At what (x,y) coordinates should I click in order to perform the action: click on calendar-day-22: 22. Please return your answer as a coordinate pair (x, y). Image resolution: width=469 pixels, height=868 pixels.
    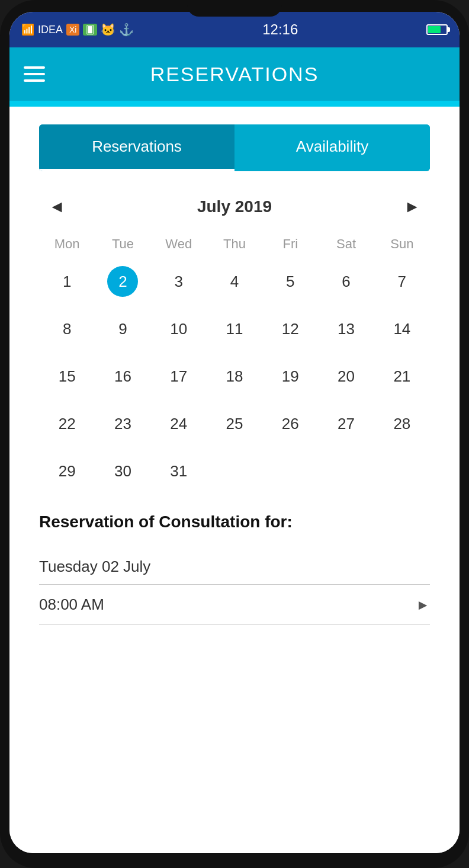
    Looking at the image, I should click on (67, 424).